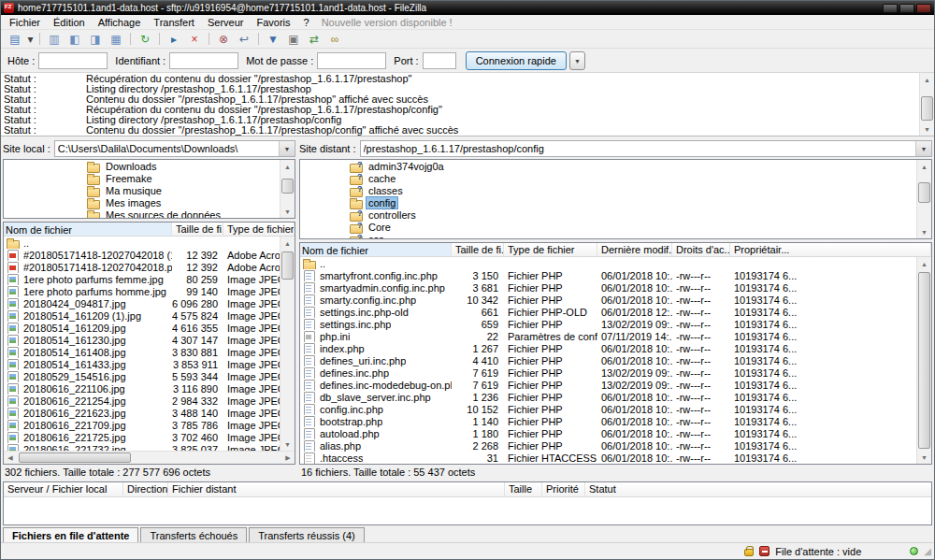 This screenshot has width=935, height=560. I want to click on file-row: #201805171418-12027042018 (1).pdf12 392A…, so click(142, 254).